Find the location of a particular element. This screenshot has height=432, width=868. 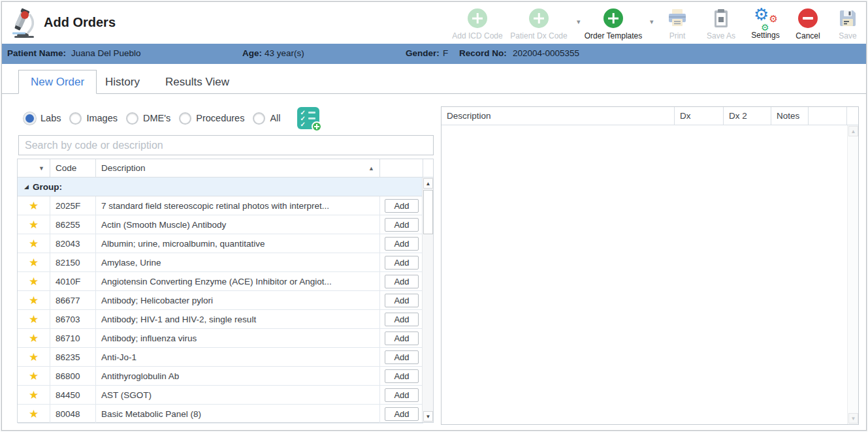

description-cell: Antibody; influenza virus is located at coordinates (238, 338).